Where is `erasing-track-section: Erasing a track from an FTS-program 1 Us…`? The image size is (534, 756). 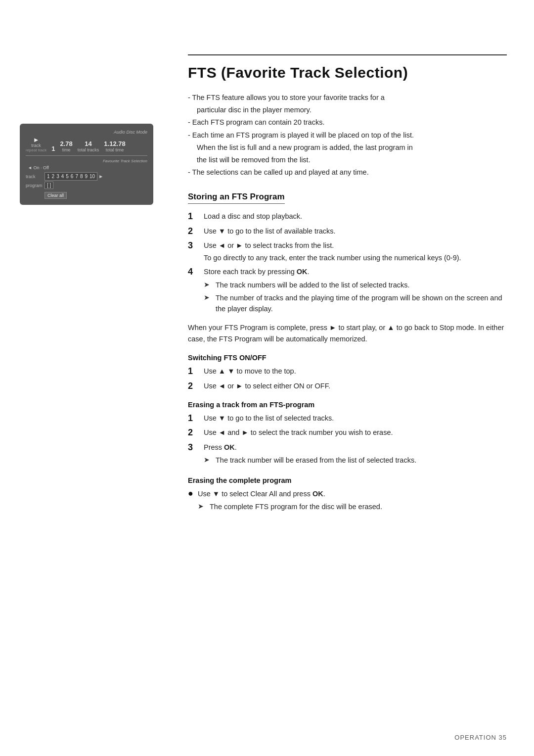
erasing-track-section: Erasing a track from an FTS-program 1 Us… is located at coordinates (347, 434).